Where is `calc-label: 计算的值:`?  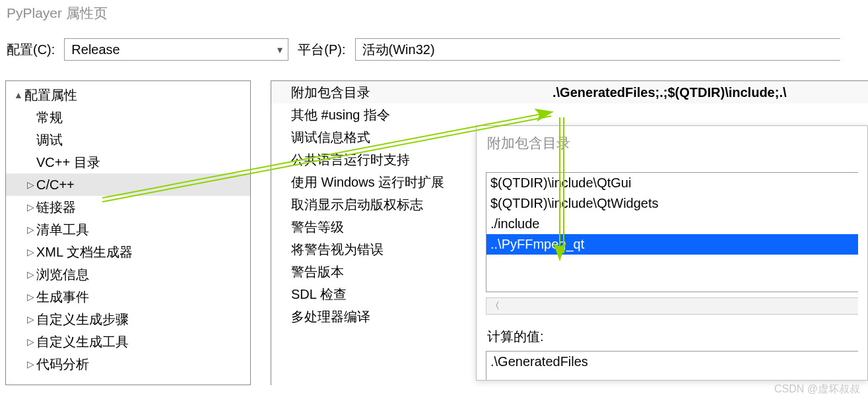 calc-label: 计算的值: is located at coordinates (672, 336).